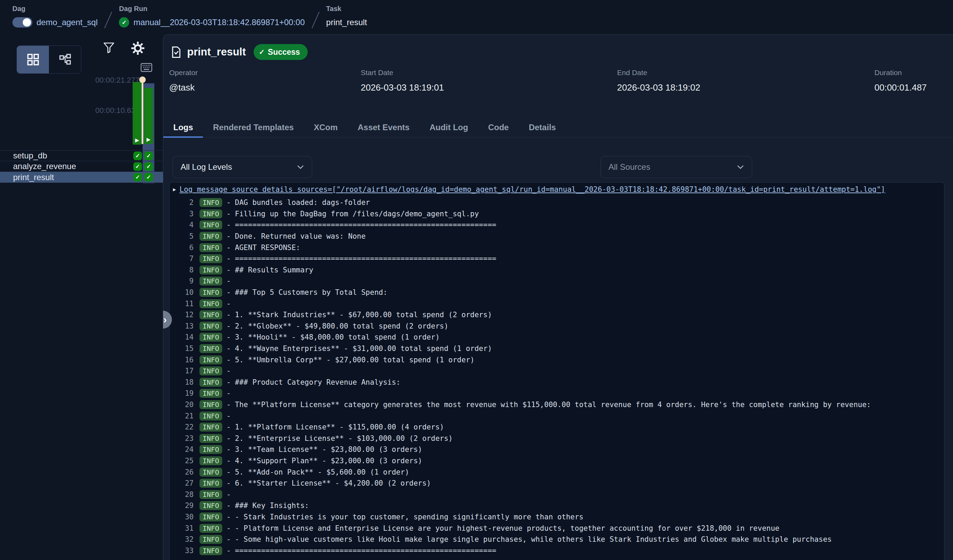  I want to click on log-line-number: 3, so click(182, 214).